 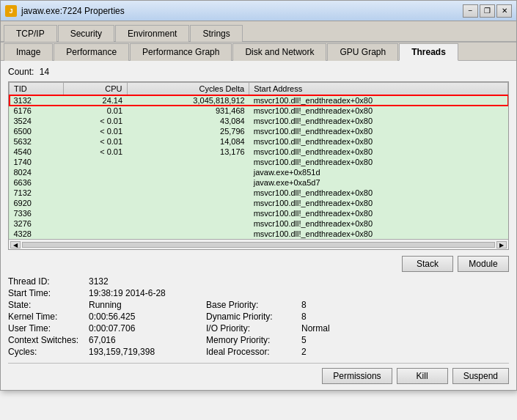 What do you see at coordinates (259, 172) in the screenshot?
I see `table-row: 8024javaw.exe+0x851d` at bounding box center [259, 172].